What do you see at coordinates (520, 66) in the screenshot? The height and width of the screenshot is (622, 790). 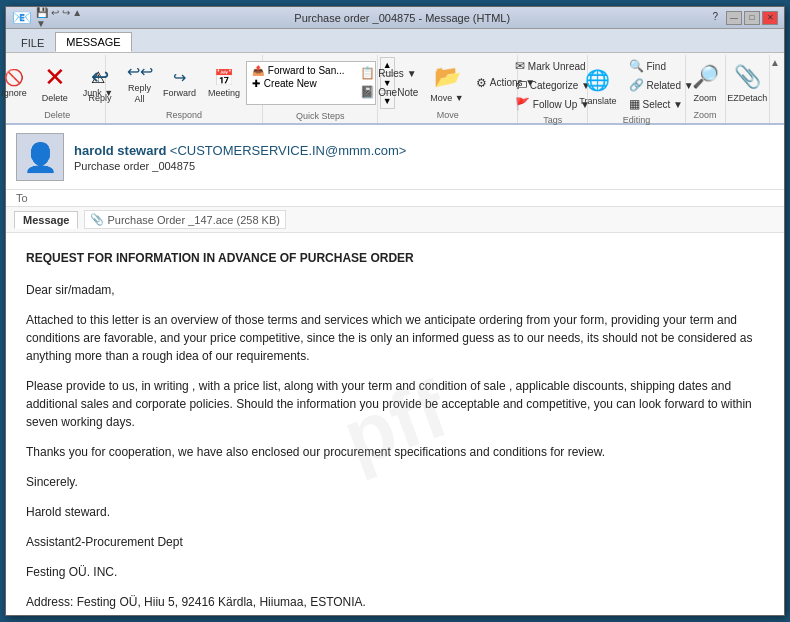 I see `mark-unread-icon: ✉` at bounding box center [520, 66].